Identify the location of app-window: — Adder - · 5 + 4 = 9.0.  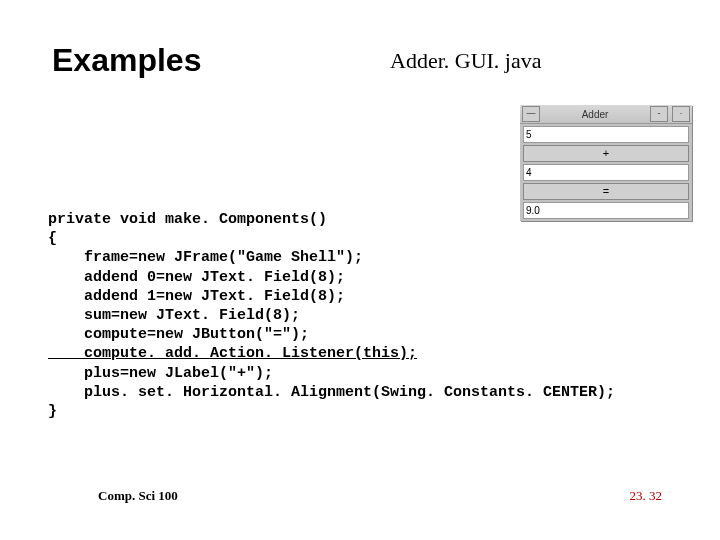
(606, 163).